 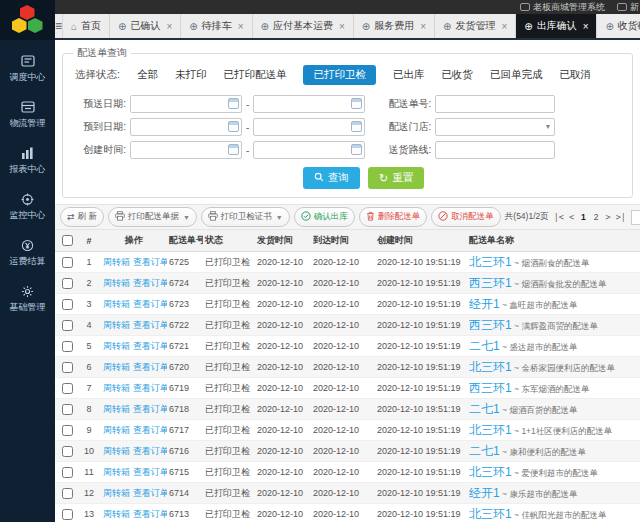 What do you see at coordinates (246, 217) in the screenshot?
I see `print-sanitary-button: 打印卫检证书 ▼` at bounding box center [246, 217].